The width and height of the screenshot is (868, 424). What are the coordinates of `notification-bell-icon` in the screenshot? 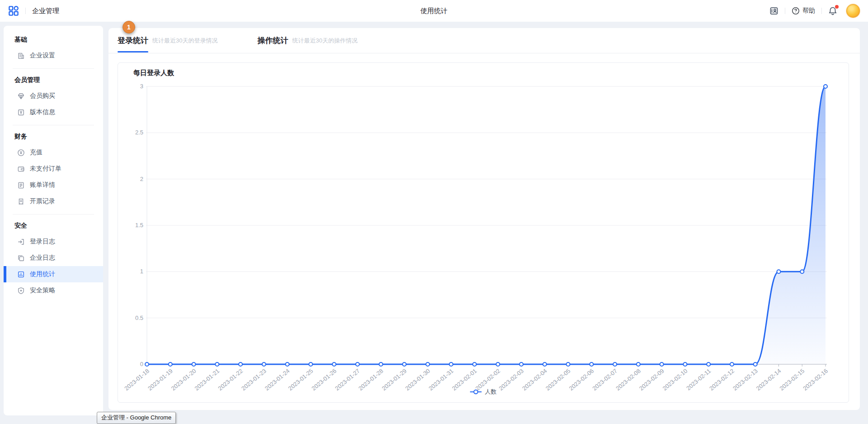 It's located at (833, 11).